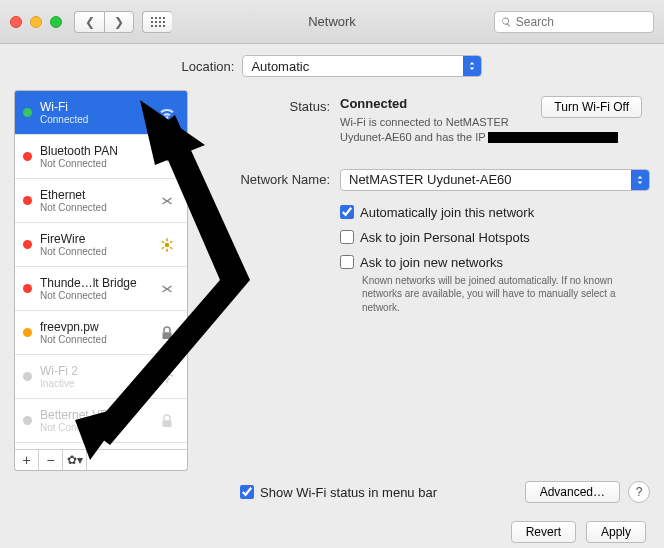 Image resolution: width=664 pixels, height=548 pixels. What do you see at coordinates (616, 532) in the screenshot?
I see `apply-button: Apply` at bounding box center [616, 532].